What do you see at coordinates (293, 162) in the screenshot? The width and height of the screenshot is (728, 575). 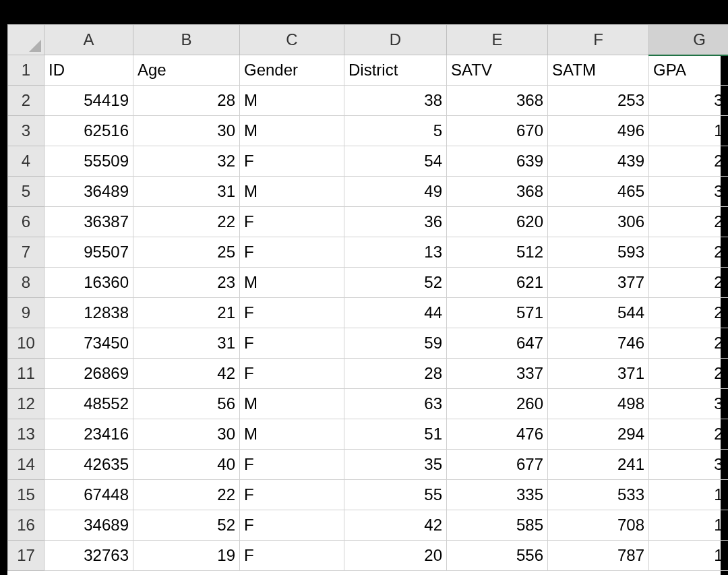 I see `cell-C4: F` at bounding box center [293, 162].